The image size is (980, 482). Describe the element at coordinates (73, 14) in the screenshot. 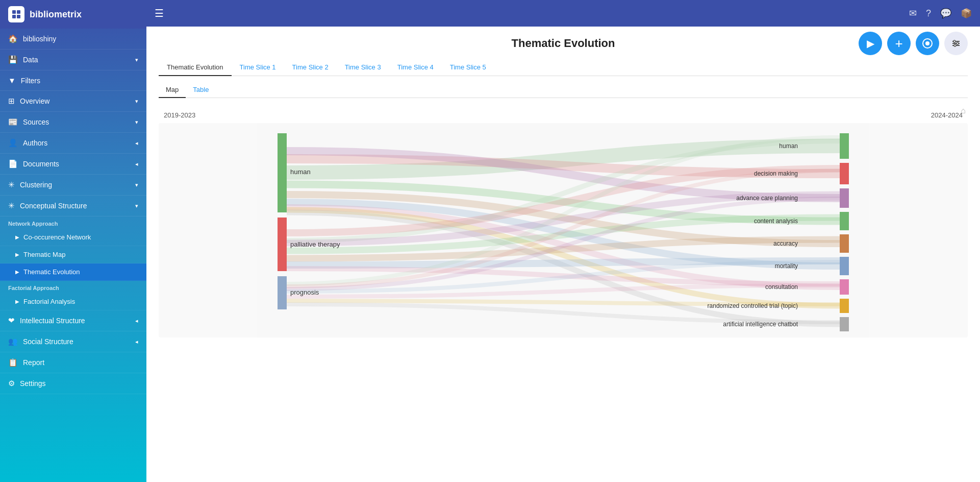

I see `sidebar-header: bibliometrix` at that location.